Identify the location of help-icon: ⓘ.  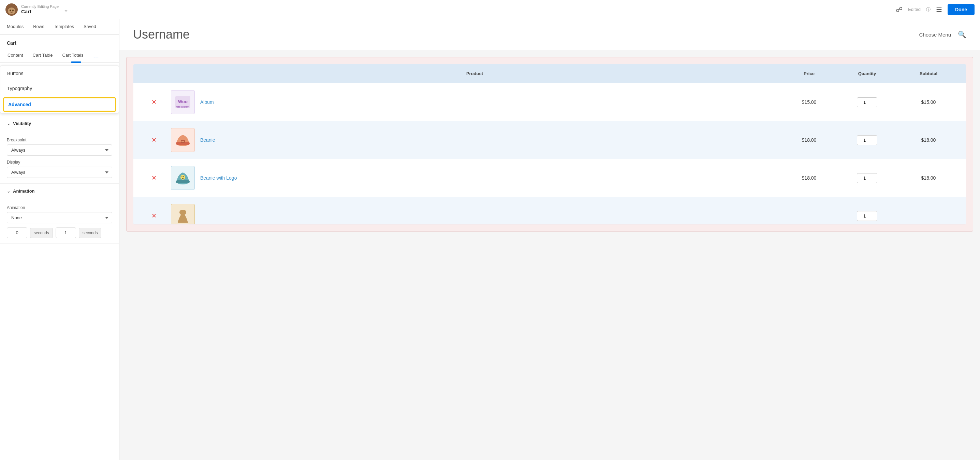
(928, 10).